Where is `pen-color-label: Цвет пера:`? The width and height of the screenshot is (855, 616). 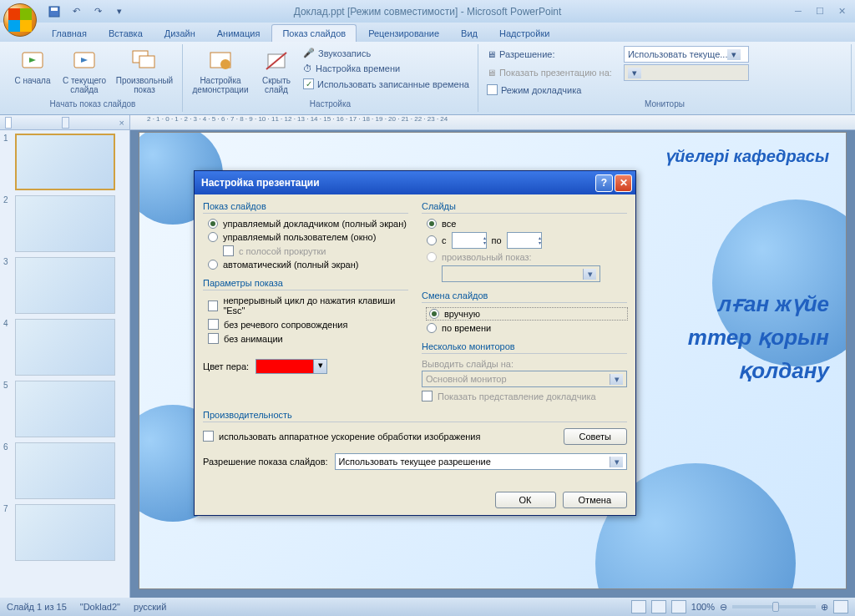
pen-color-label: Цвет пера: is located at coordinates (225, 366).